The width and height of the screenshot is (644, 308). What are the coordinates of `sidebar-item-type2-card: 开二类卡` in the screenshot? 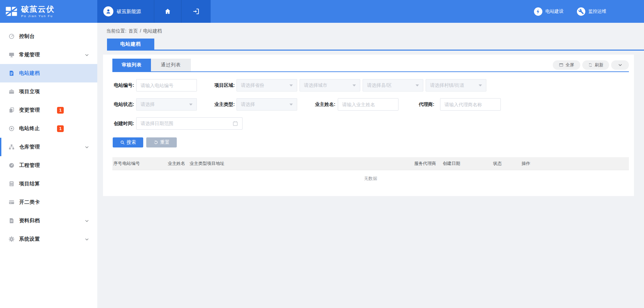 It's located at (49, 202).